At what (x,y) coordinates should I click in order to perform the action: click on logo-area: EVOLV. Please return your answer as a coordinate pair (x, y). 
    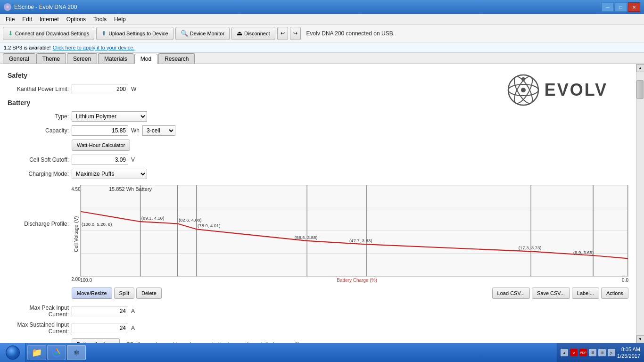
    Looking at the image, I should click on (557, 90).